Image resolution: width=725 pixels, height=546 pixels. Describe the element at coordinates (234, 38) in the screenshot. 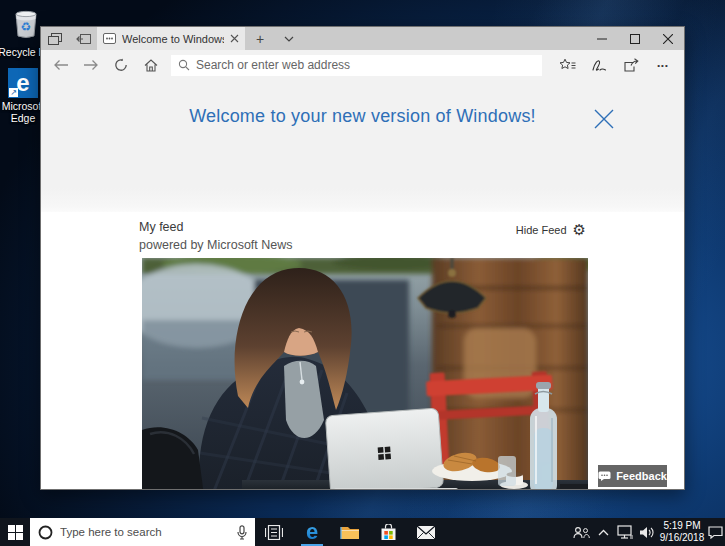

I see `tab-close-button` at that location.